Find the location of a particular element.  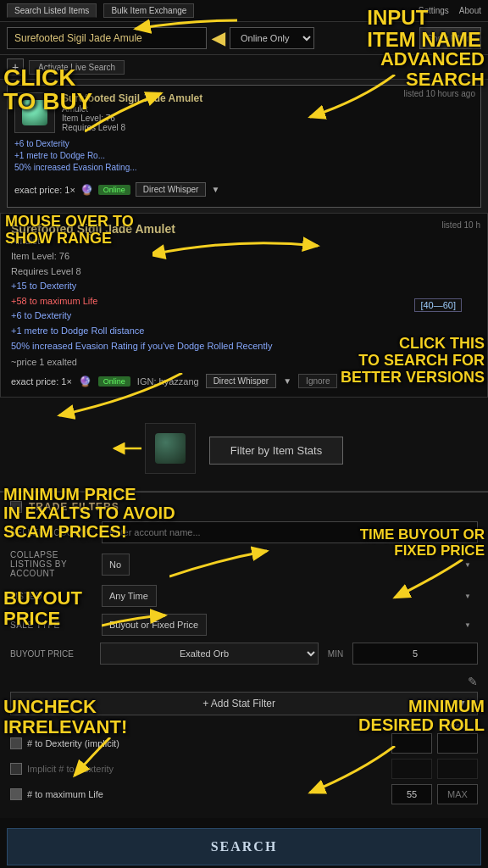

item-type: Amulet is located at coordinates (268, 108).